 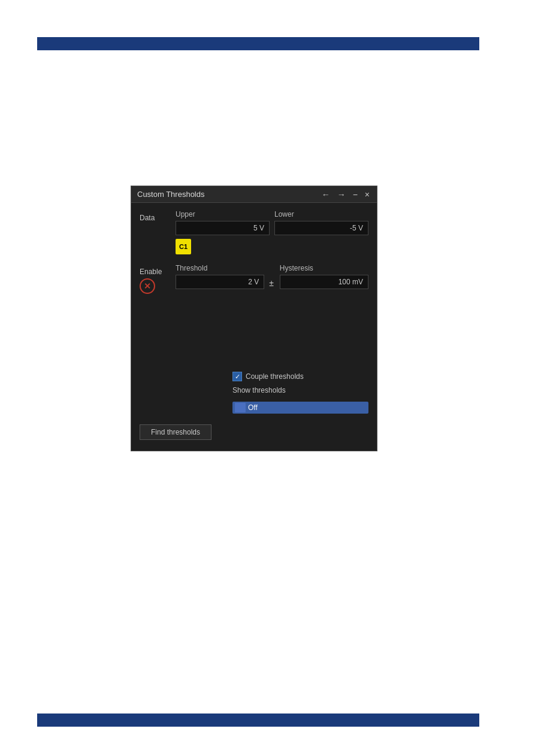 What do you see at coordinates (254, 390) in the screenshot?
I see `show-thresholds-row: Show thresholds` at bounding box center [254, 390].